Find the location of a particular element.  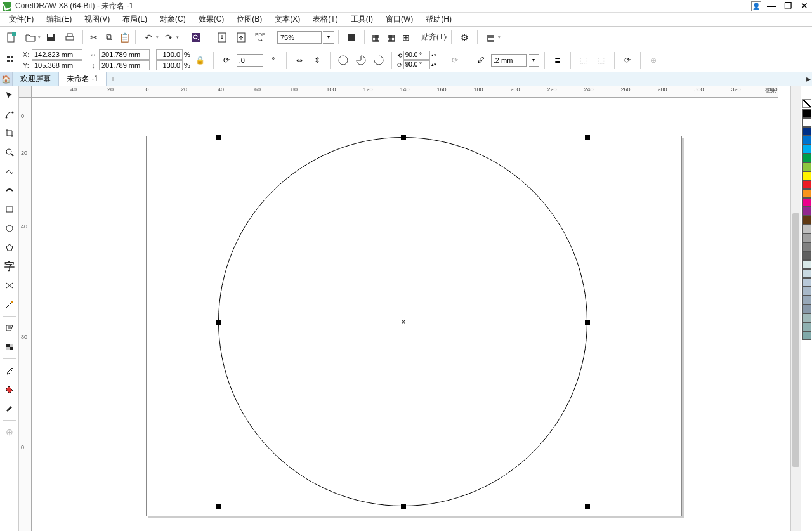

handle-se is located at coordinates (587, 507).